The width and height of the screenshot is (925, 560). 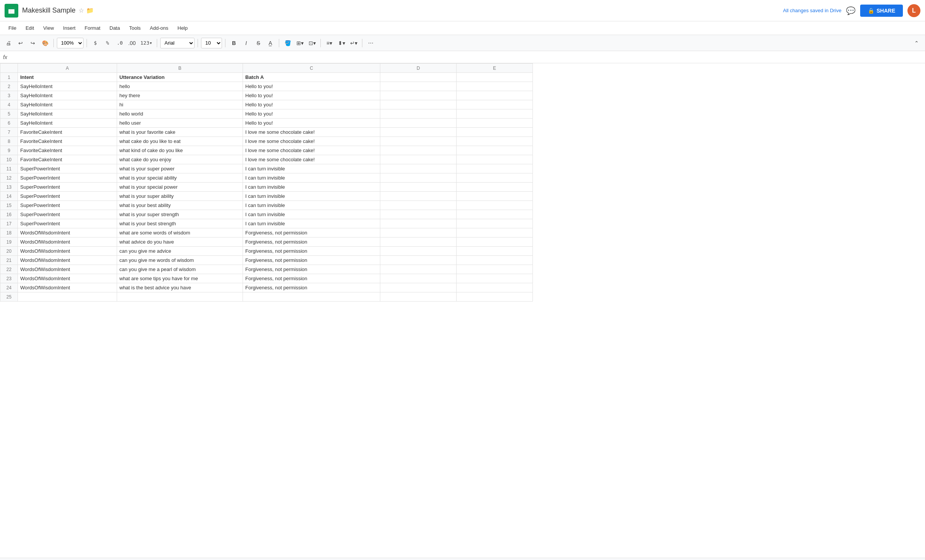 I want to click on cell-23-a: WordsOfWisdomIntent, so click(x=68, y=279).